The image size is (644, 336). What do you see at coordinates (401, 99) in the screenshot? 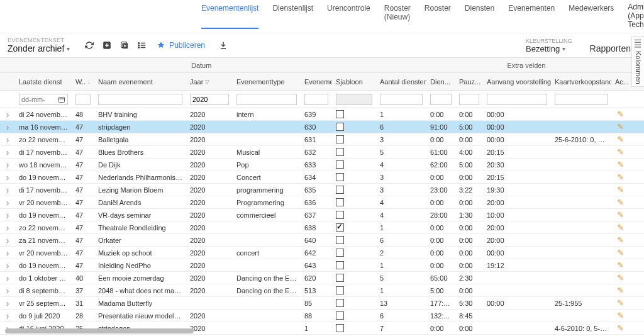
I see `filter-aantal` at bounding box center [401, 99].